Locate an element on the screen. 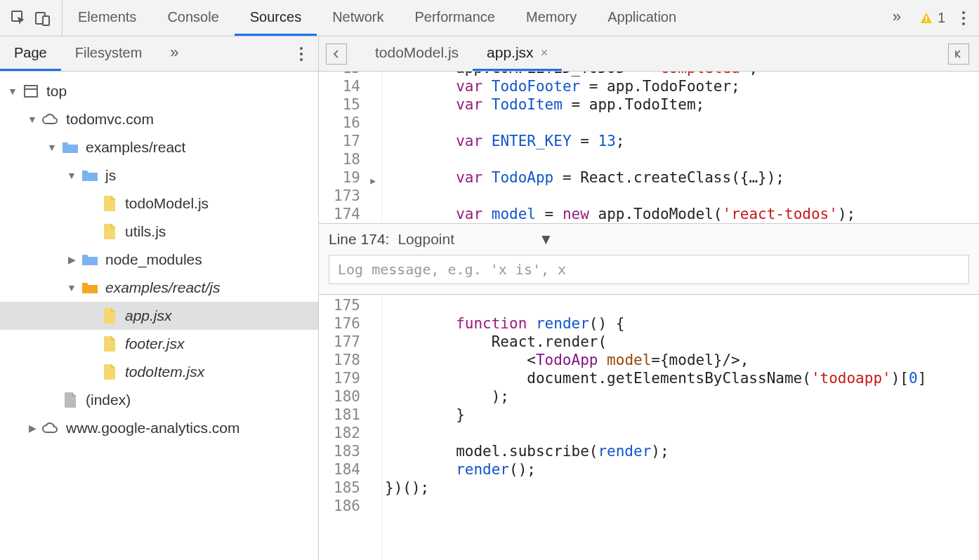 The height and width of the screenshot is (560, 979). tree-item: app.jsx is located at coordinates (159, 316).